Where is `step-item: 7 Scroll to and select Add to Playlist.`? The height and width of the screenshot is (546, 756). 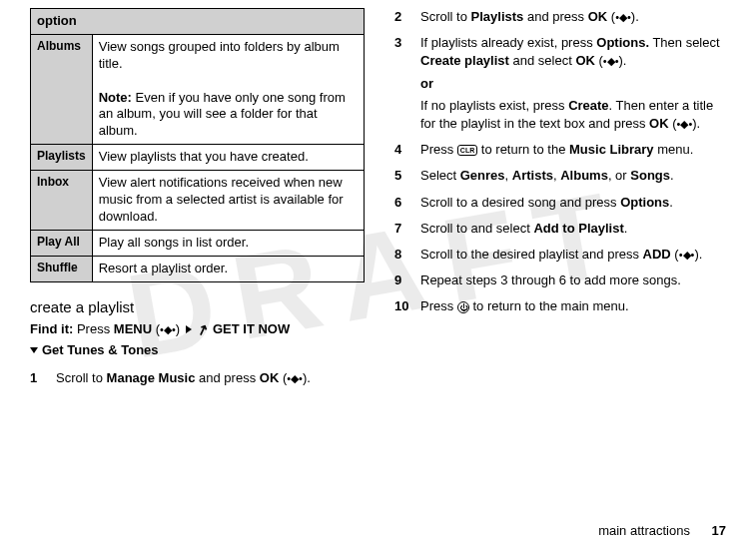 step-item: 7 Scroll to and select Add to Playlist. is located at coordinates (560, 229).